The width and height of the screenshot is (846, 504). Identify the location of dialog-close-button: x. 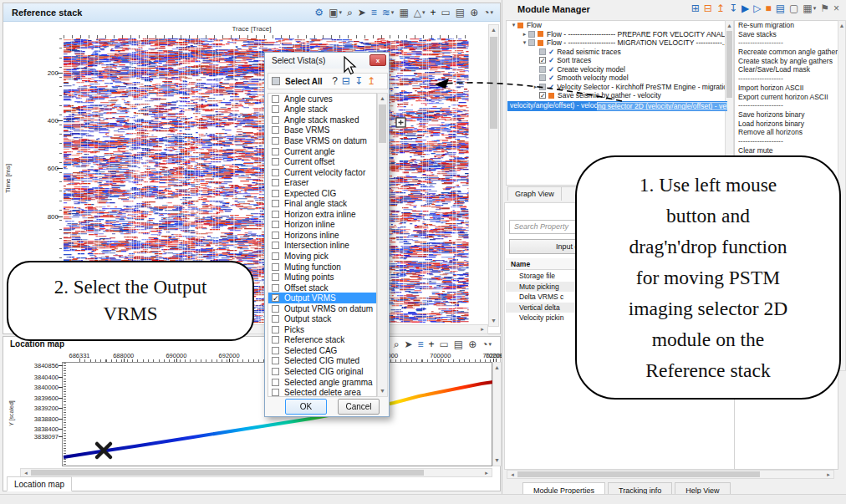
(378, 60).